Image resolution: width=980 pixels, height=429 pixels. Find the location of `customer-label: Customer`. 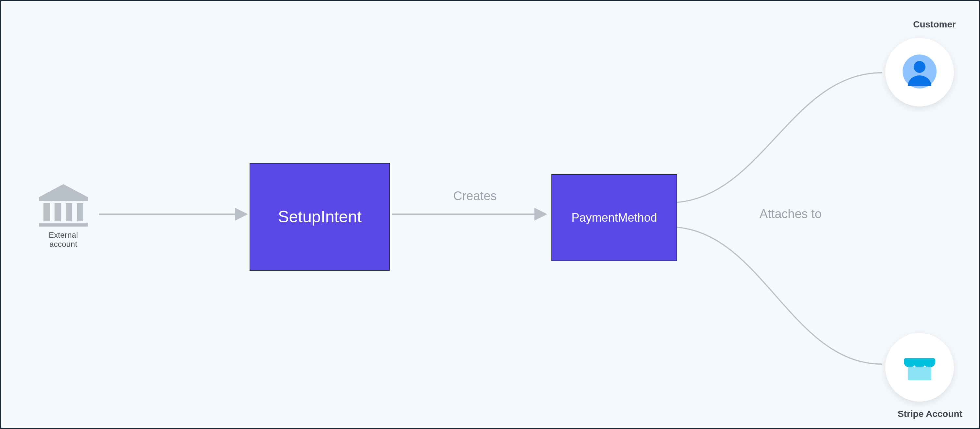

customer-label: Customer is located at coordinates (907, 24).